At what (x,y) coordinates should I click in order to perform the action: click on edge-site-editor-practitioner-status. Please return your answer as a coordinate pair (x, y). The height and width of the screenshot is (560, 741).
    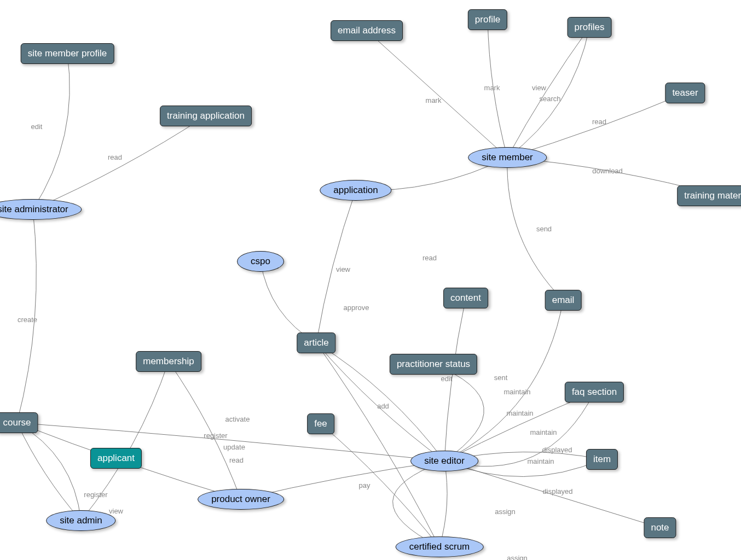
    Looking at the image, I should click on (459, 412).